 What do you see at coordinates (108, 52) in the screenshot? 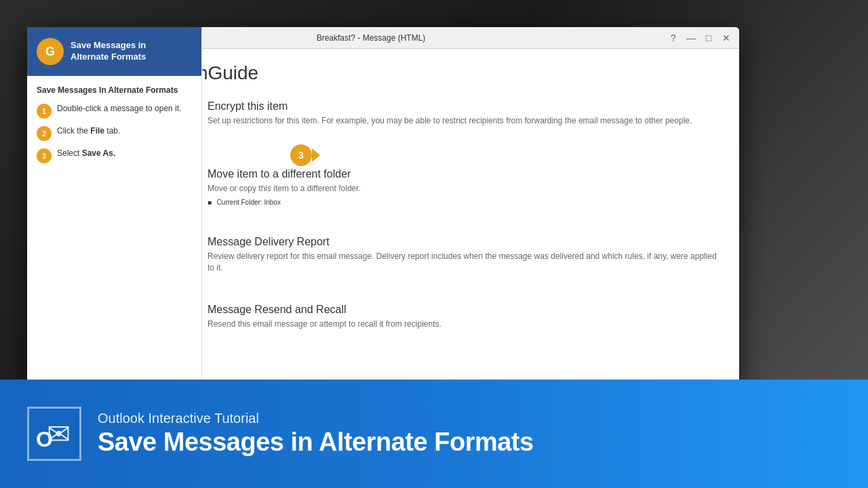
I see `tutorial-header-title: Save Messages inAlternate Formats` at bounding box center [108, 52].